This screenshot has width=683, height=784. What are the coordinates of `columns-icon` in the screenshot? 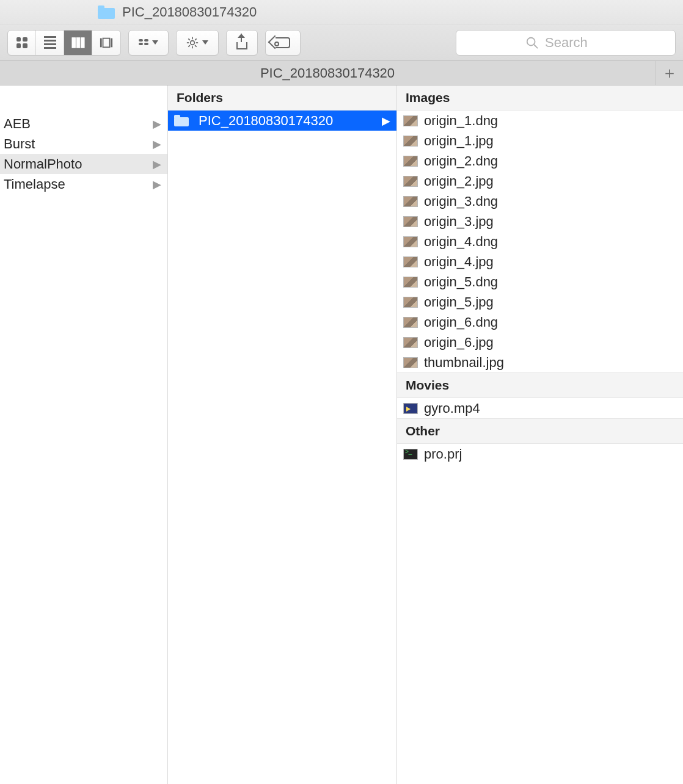 It's located at (78, 43).